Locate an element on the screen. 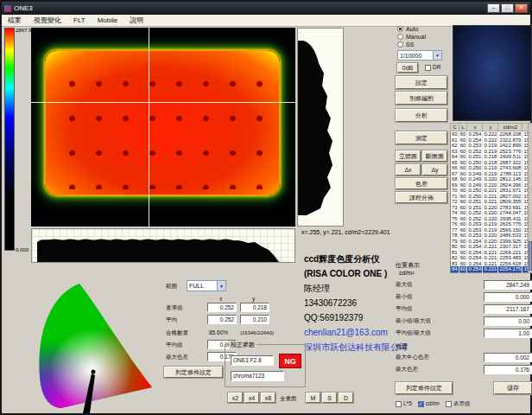 This screenshot has height=415, width=532. table-row: 76600.2530.2192635.77515073 is located at coordinates (491, 225).